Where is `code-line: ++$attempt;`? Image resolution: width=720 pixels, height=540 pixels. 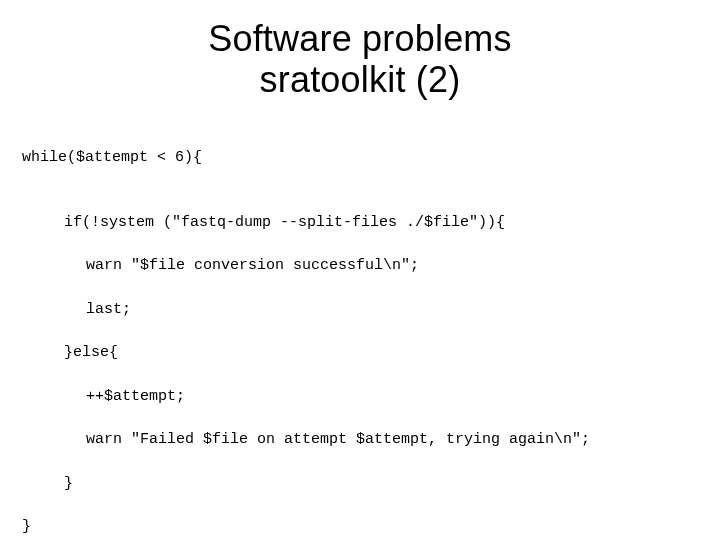 code-line: ++$attempt; is located at coordinates (371, 397).